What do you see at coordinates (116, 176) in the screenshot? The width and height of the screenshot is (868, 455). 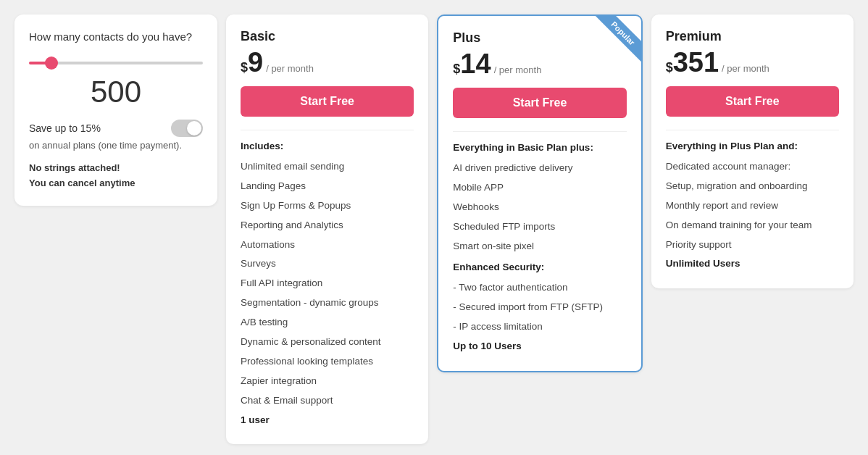 I see `no-strings-text: No strings attached! You can cancel anyt…` at bounding box center [116, 176].